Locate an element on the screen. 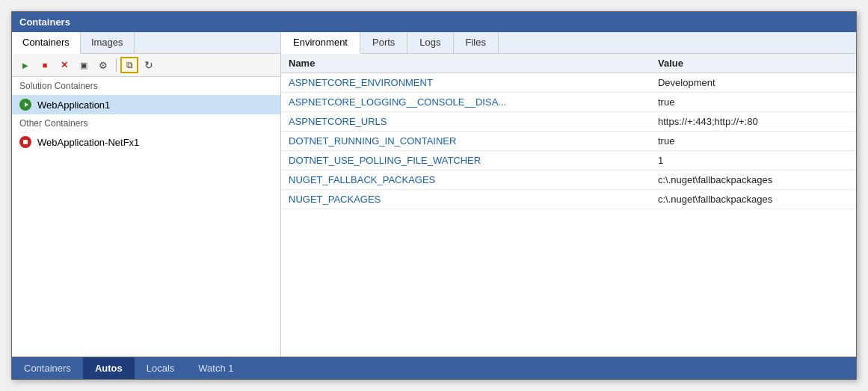 Image resolution: width=868 pixels, height=391 pixels. tab-logs: Logs is located at coordinates (431, 43).